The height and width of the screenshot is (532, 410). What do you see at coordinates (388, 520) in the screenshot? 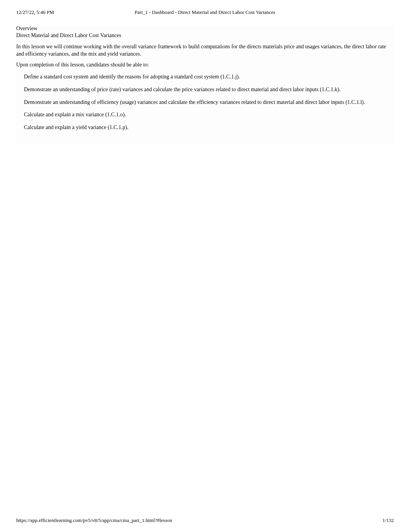
I see `footer-page-number: 1/132` at bounding box center [388, 520].